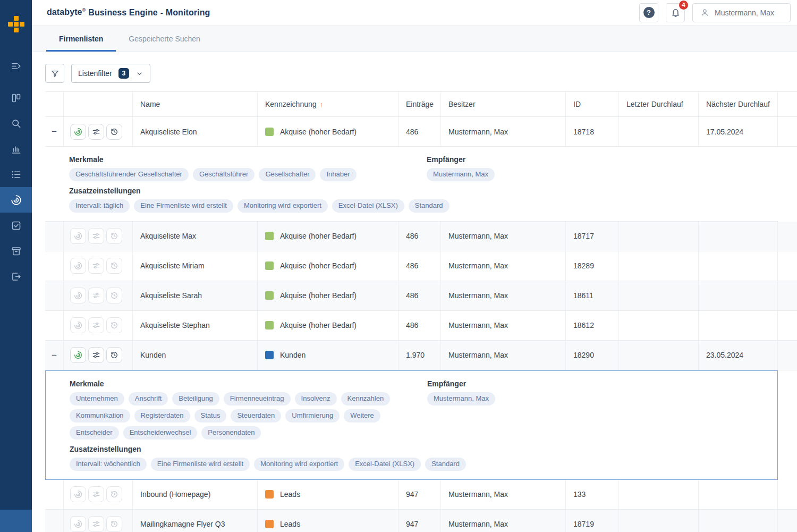  Describe the element at coordinates (16, 66) in the screenshot. I see `sidebar-item-collapse-menu` at that location.